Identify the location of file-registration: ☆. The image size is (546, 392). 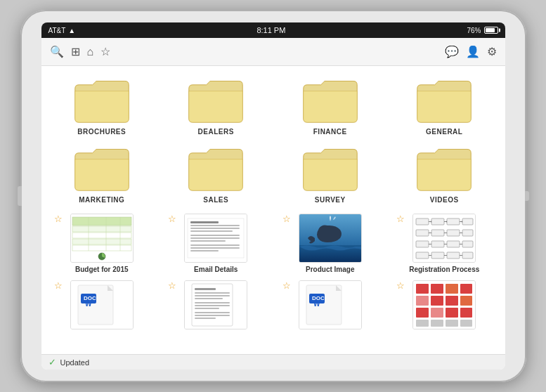
(444, 243).